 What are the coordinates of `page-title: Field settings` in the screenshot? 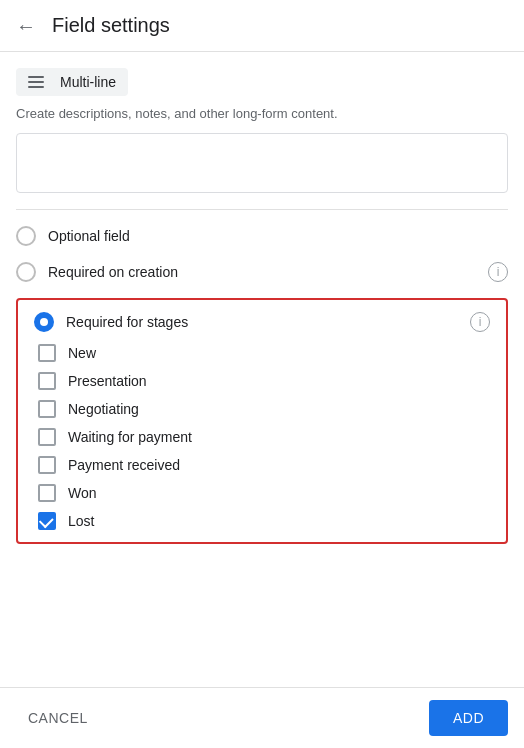 It's located at (111, 26).